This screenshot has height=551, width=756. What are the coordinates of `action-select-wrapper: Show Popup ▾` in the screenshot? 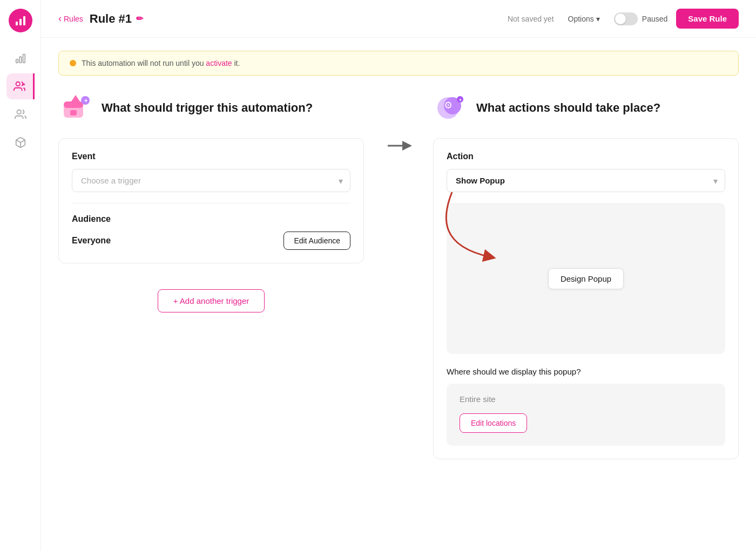 It's located at (586, 180).